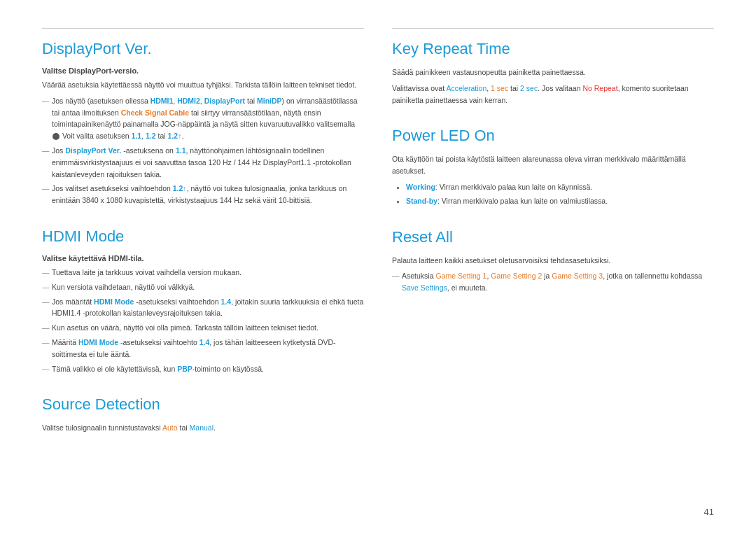 The height and width of the screenshot is (534, 756). I want to click on pbp-label: PBP, so click(185, 369).